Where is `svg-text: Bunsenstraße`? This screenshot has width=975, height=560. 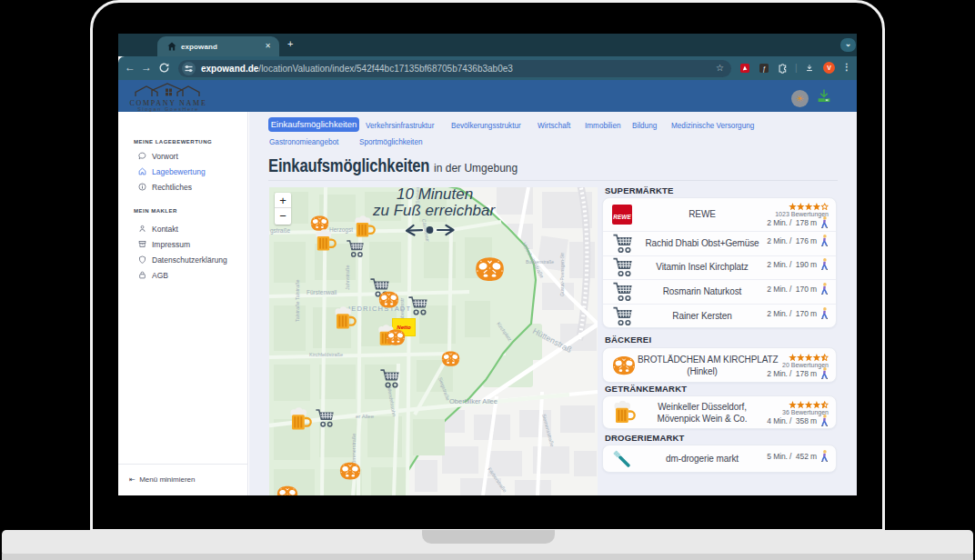
svg-text: Bunsenstraße is located at coordinates (540, 262).